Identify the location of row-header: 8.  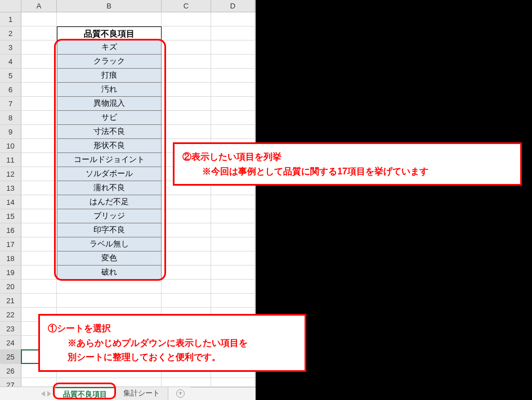
(11, 118).